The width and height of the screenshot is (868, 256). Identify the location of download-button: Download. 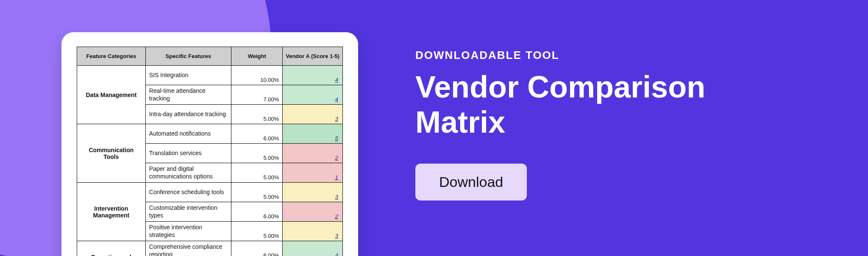
(471, 182).